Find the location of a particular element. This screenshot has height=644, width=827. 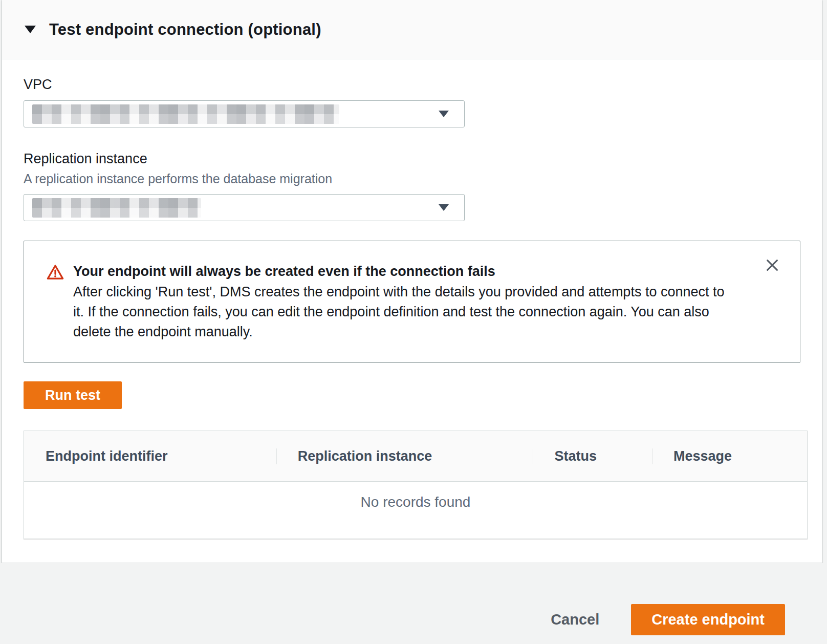

footer-action-bar: Cancel Create endpoint is located at coordinates (413, 604).